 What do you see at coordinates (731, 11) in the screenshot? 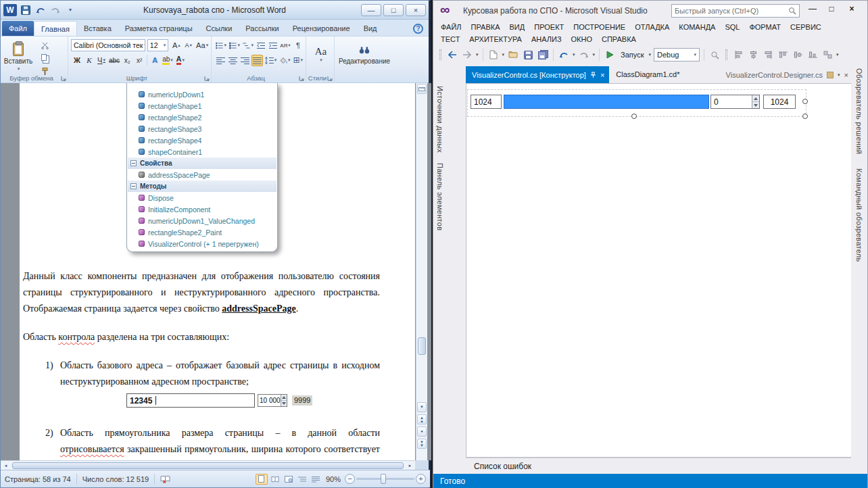
I see `quick-launch-input` at bounding box center [731, 11].